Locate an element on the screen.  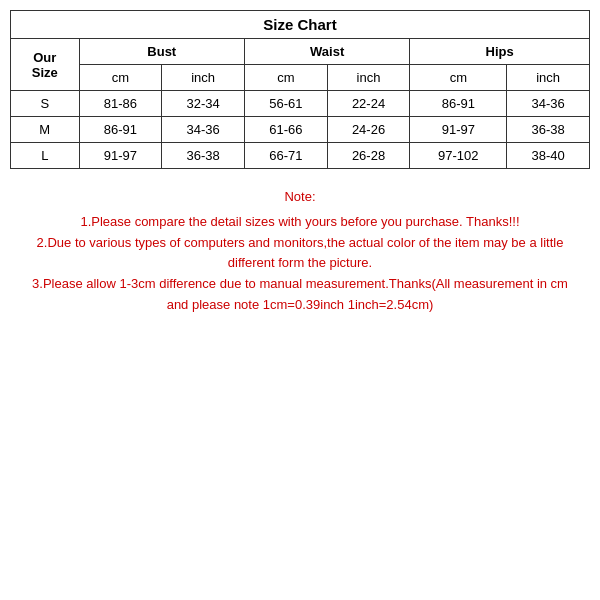
hips-inch-cell: 38-40 is located at coordinates (548, 156).